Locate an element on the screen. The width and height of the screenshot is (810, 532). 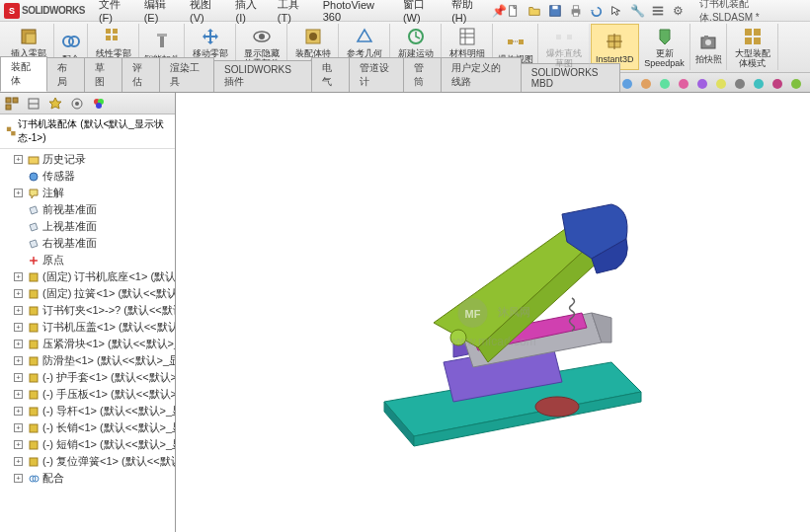
ribbon-snapshot: 拍快照 is located at coordinates (709, 47).